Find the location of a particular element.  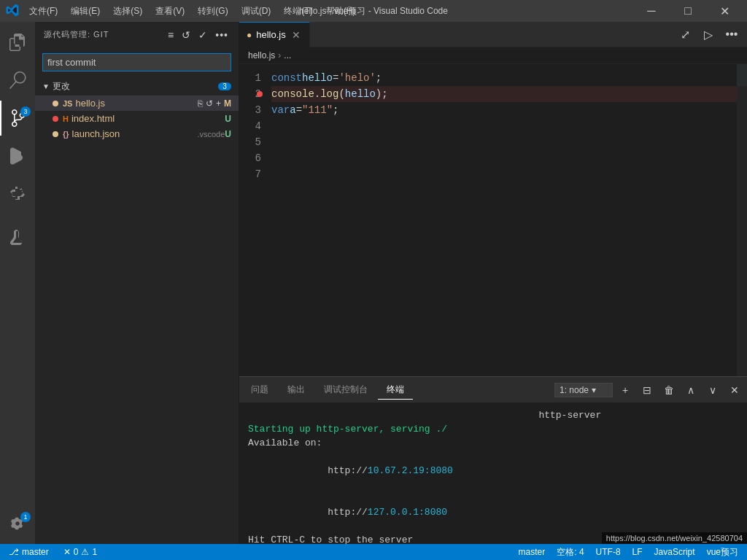

menu-debug: 调试(D) is located at coordinates (257, 12).